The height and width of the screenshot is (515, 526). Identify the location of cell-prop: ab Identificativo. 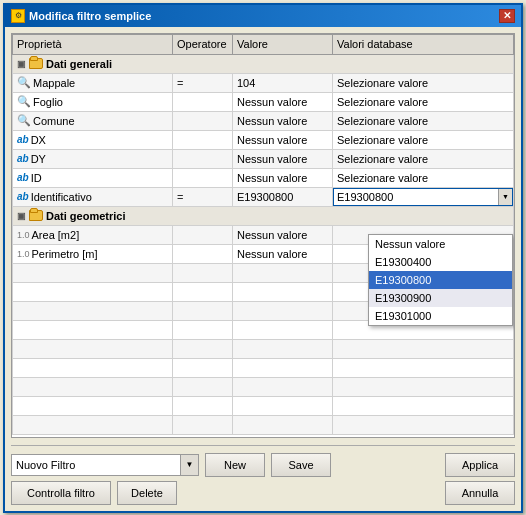
(93, 196).